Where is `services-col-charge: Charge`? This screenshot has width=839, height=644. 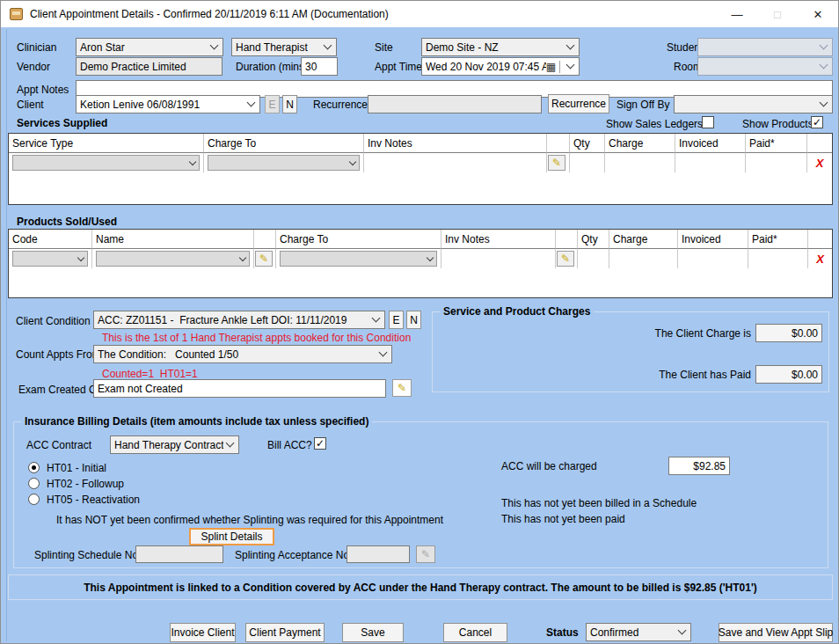
services-col-charge: Charge is located at coordinates (640, 143).